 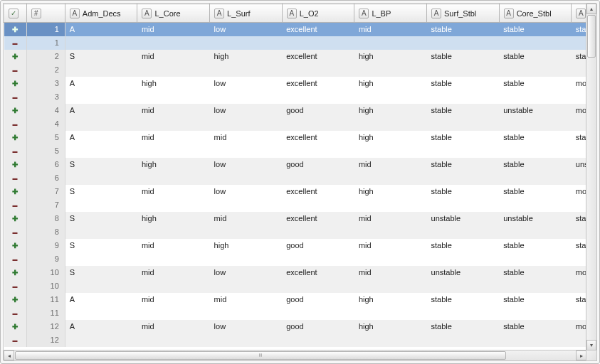 I want to click on vertical-scrollbar, so click(x=591, y=177).